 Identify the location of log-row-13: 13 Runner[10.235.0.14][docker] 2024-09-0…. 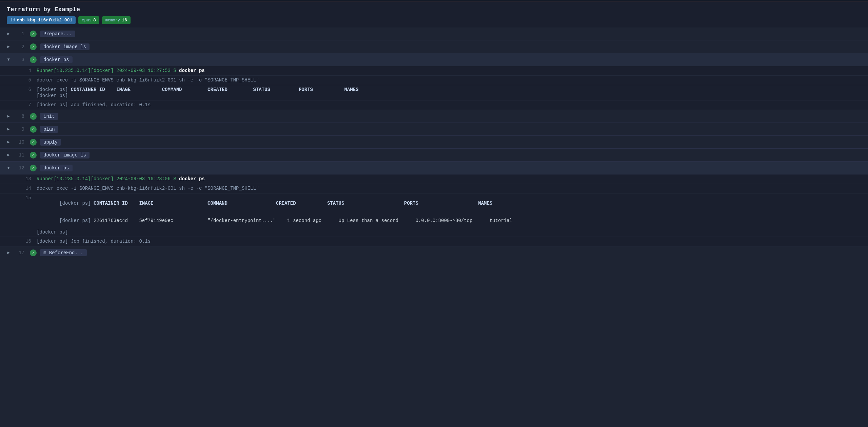
(434, 179).